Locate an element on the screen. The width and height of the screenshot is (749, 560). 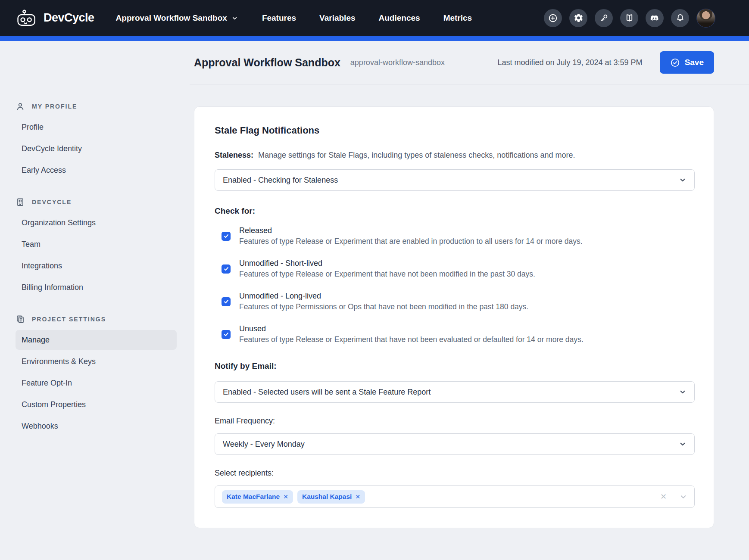
create-button is located at coordinates (553, 18).